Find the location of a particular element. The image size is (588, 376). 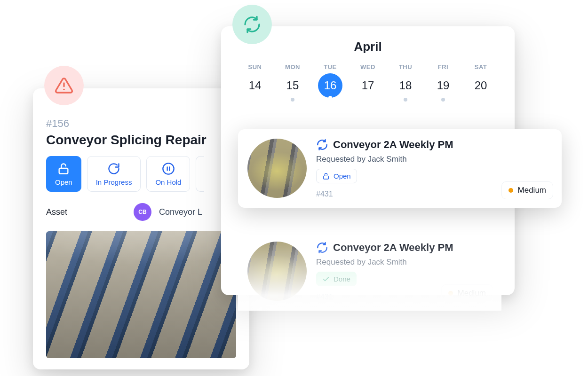

dow-sun: SUN is located at coordinates (255, 67).